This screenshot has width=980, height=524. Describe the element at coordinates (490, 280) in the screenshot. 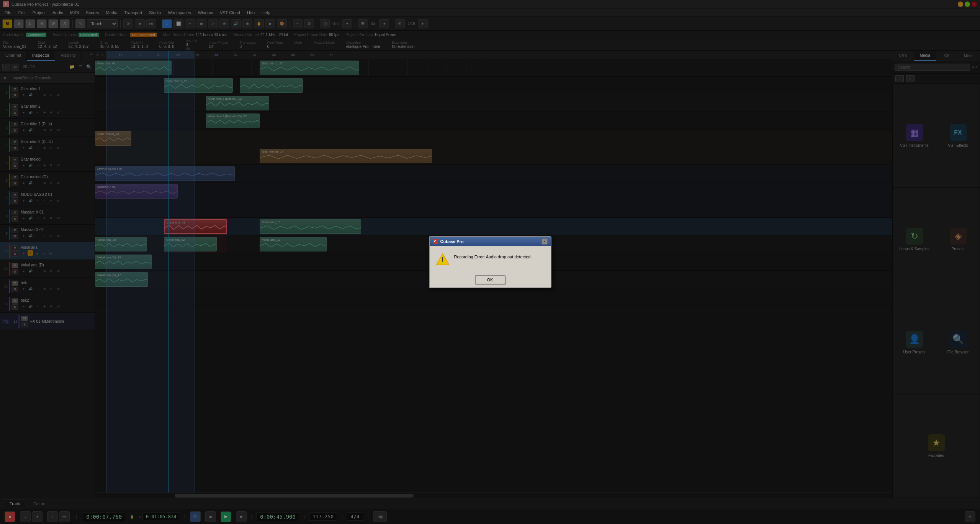

I see `dialog-ok-button: OK` at that location.